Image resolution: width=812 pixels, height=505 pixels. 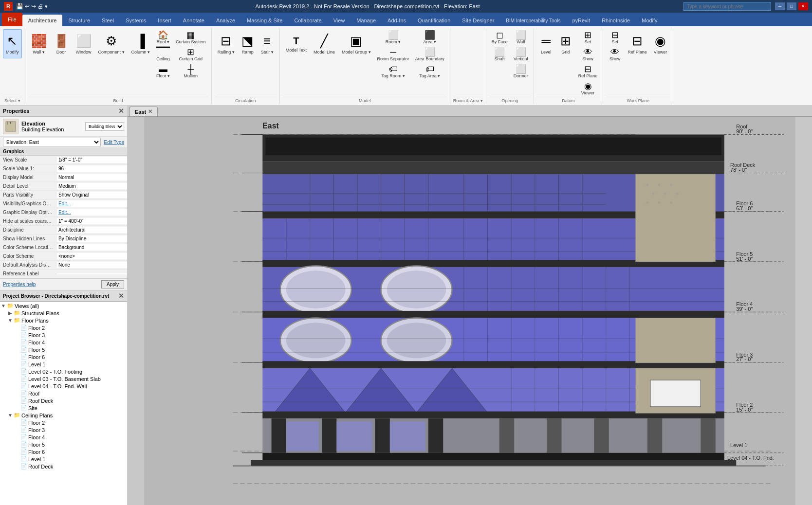 What do you see at coordinates (19, 284) in the screenshot?
I see `properties-help-link: Properties help` at bounding box center [19, 284].